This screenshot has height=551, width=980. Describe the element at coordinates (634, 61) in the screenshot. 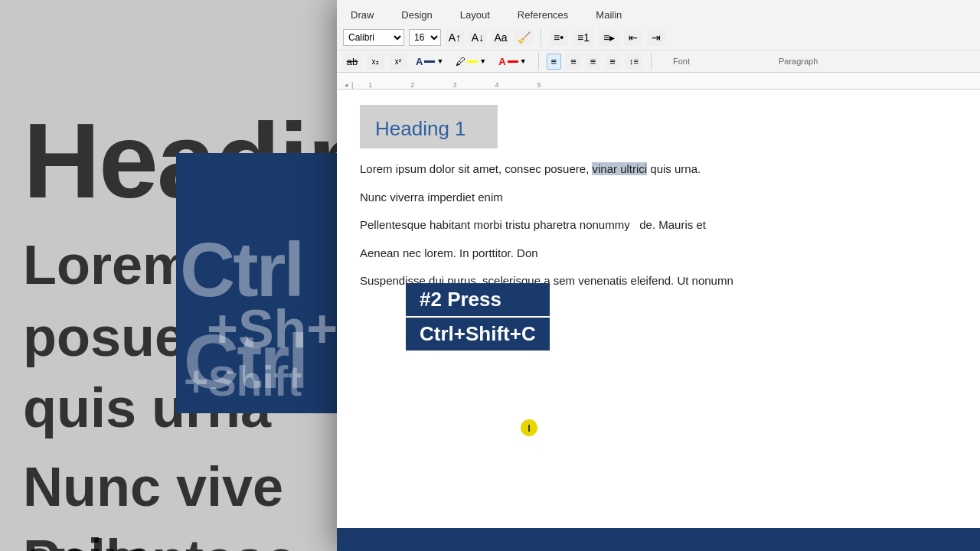

I see `line-spacing-button: ↕≡` at that location.